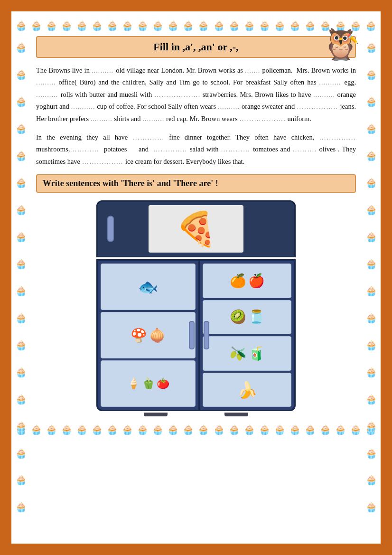 The image size is (392, 555). Describe the element at coordinates (148, 384) in the screenshot. I see `shelf-icecream-pepper-tomato: 🍦 🫑 🍅` at that location.